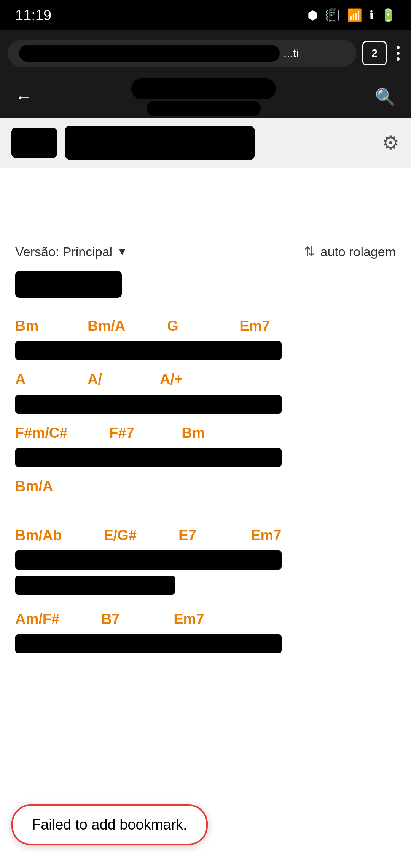 The width and height of the screenshot is (411, 868). What do you see at coordinates (197, 433) in the screenshot?
I see `chord-Bm-2: Bm` at bounding box center [197, 433].